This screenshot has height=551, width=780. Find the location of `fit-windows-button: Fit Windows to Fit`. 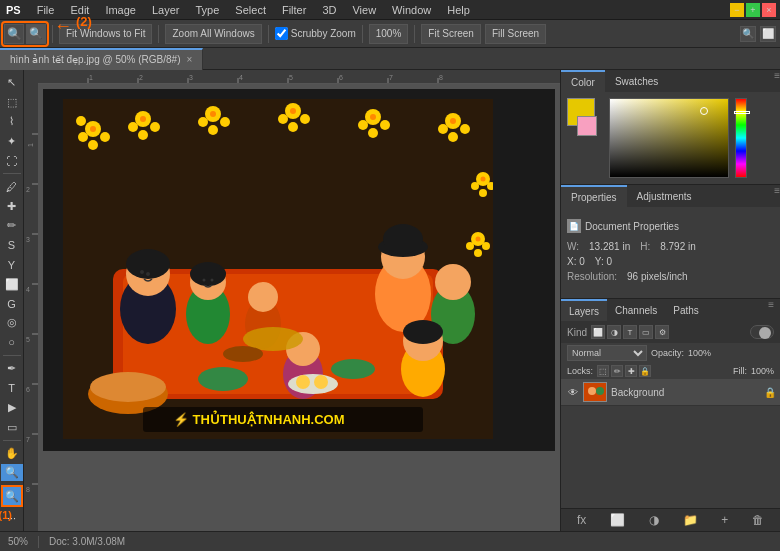

fit-windows-button: Fit Windows to Fit is located at coordinates (106, 34).